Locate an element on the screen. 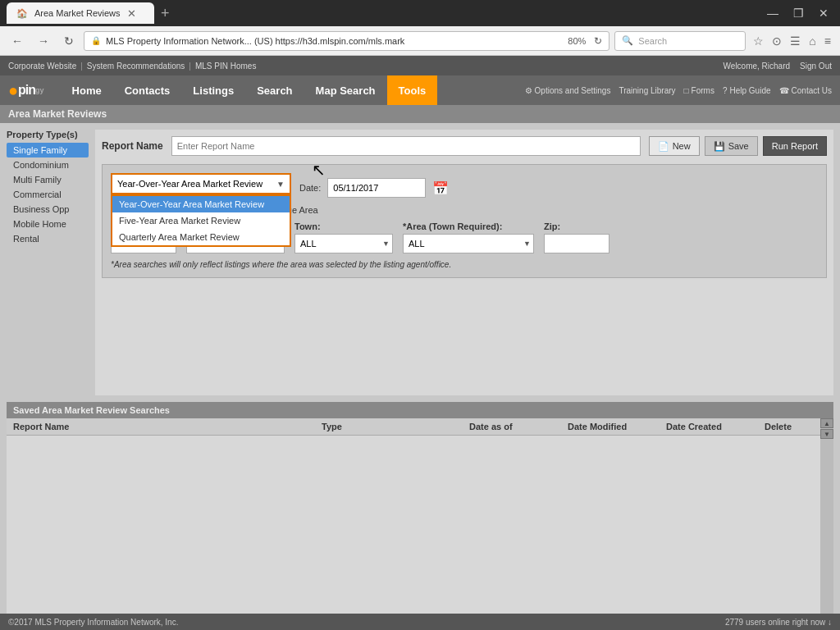  dropdown-option-1: Five-Year Area Market Review is located at coordinates (201, 221).